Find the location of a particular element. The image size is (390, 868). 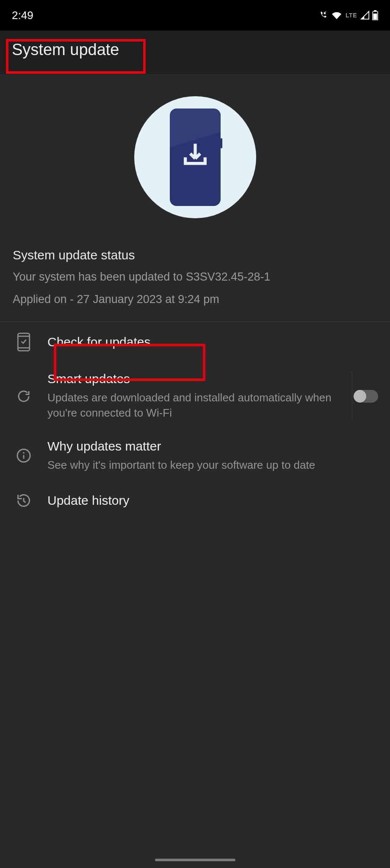

smart-updates-subtitle: Updates are downloaded and installed aut… is located at coordinates (192, 405).